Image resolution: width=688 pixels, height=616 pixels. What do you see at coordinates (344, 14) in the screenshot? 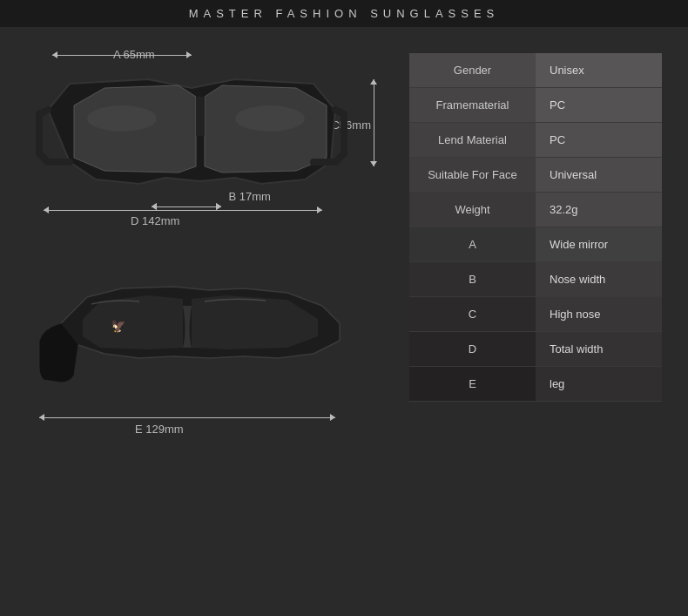
I see `page-header: MASTER FASHION SUNGLASSES` at bounding box center [344, 14].